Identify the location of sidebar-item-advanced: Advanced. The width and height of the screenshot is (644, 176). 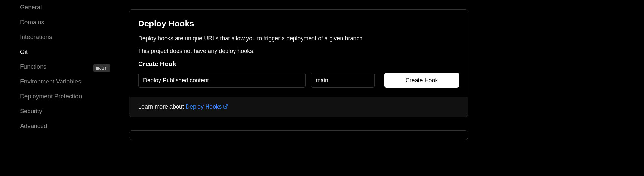
(68, 126).